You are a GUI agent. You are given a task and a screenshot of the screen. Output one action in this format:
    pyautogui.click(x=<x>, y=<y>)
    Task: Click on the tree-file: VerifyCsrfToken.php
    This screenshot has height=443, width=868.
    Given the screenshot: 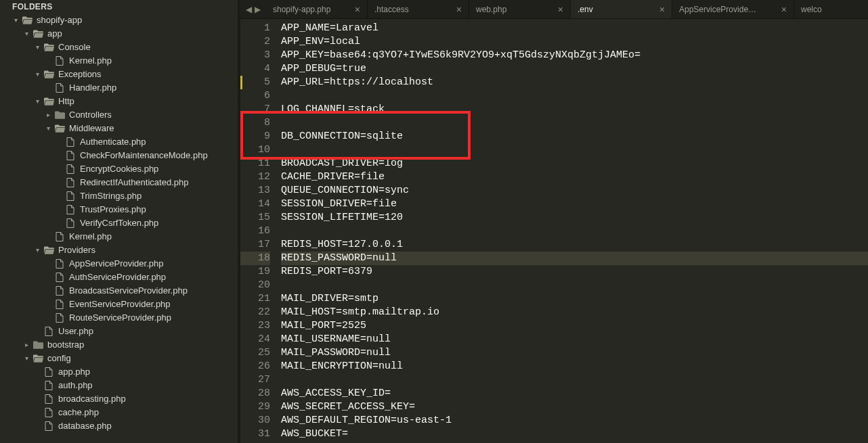 What is the action you would take?
    pyautogui.click(x=119, y=223)
    